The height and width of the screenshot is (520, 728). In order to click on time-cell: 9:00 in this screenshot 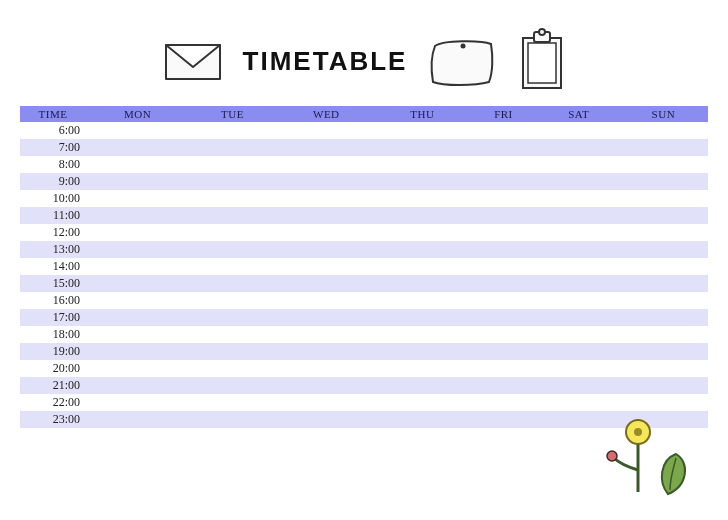, I will do `click(53, 182)`.